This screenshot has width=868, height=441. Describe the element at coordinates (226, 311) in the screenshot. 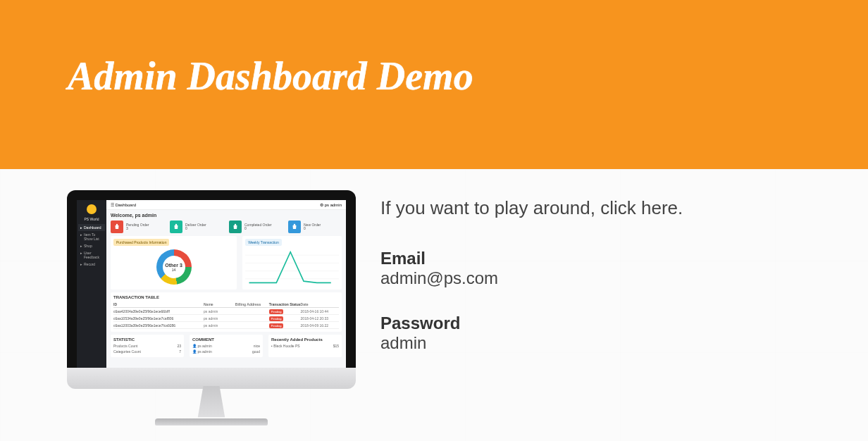

I see `table-row: c6aa42004a39e0e25f96e1ece66bfff ps admin…` at that location.